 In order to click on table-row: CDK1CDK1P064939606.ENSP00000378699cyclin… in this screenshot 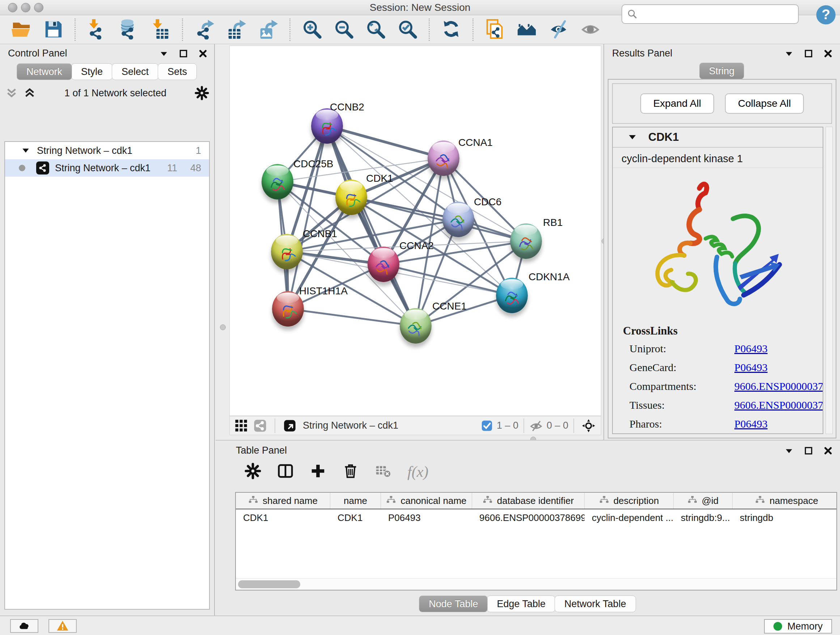, I will do `click(536, 518)`.